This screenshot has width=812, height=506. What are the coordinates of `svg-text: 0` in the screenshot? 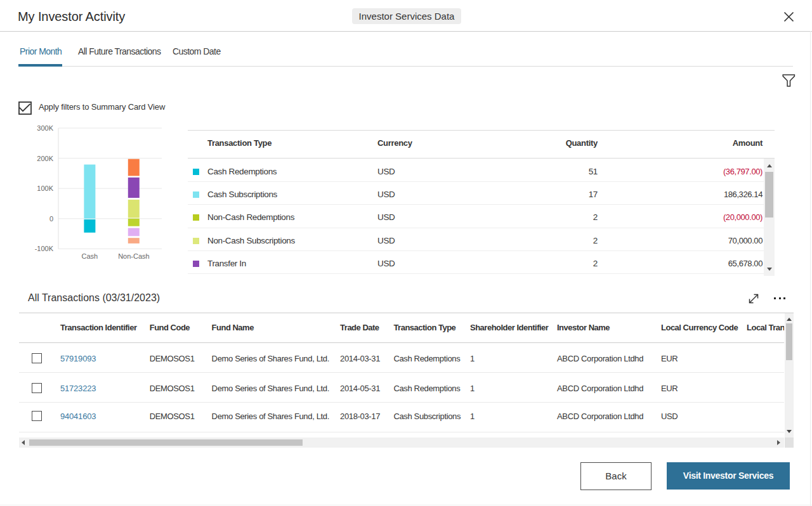 It's located at (51, 219).